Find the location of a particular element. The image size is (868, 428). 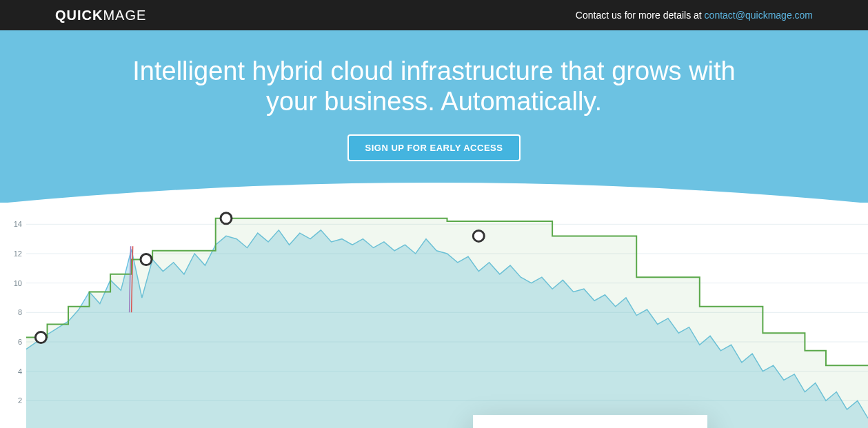

contact-text: Contact us for more details at contact@q… is located at coordinates (694, 15).